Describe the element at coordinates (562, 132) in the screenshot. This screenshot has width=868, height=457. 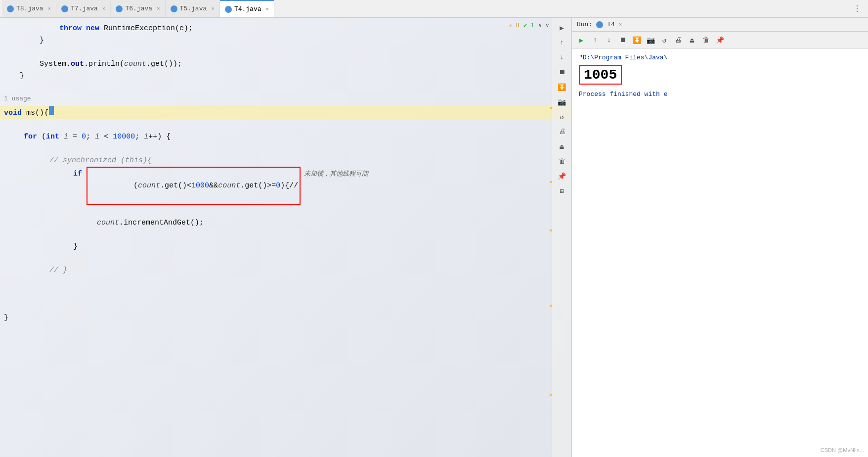
I see `print-icon: 🖨` at that location.